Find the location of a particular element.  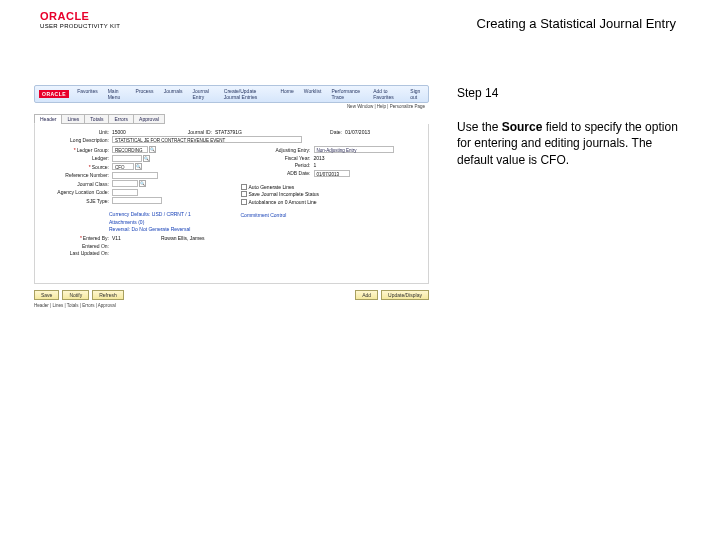

autobalance-checkbox is located at coordinates (244, 202).